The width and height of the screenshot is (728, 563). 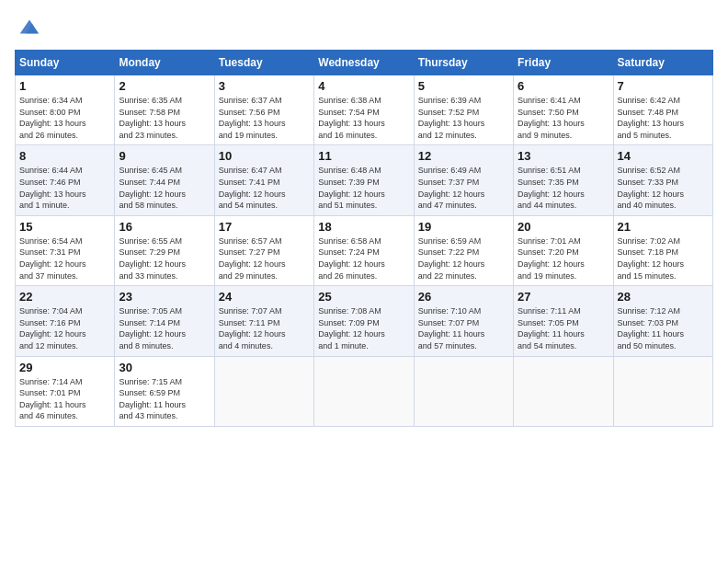 I want to click on day-info: Sunrise: 7:04 AM Sunset: 7:16 PM Dayligh…, so click(x=64, y=328).